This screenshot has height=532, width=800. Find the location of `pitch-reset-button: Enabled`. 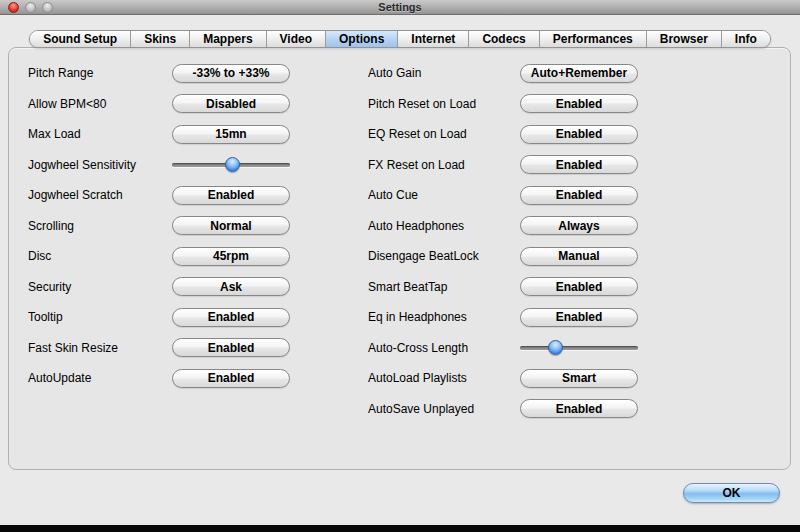

pitch-reset-button: Enabled is located at coordinates (579, 104).